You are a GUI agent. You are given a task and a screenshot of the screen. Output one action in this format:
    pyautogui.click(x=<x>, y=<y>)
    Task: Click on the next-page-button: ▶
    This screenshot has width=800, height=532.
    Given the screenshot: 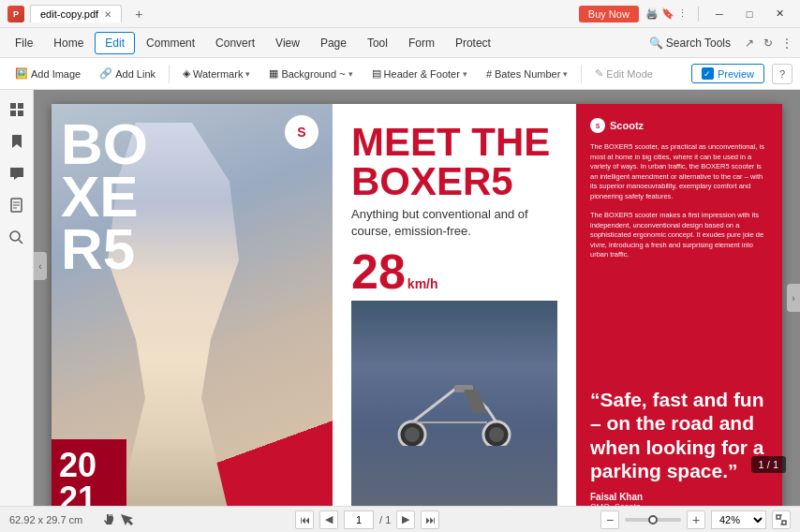 What is the action you would take?
    pyautogui.click(x=406, y=520)
    